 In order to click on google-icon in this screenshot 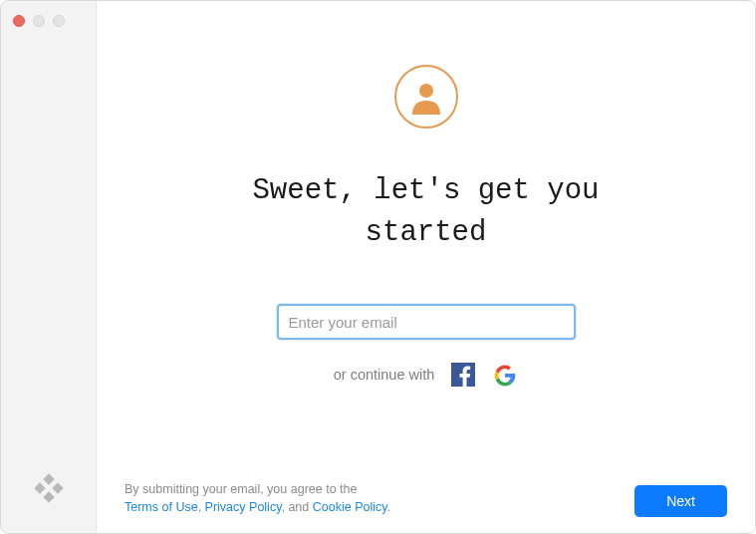, I will do `click(505, 375)`.